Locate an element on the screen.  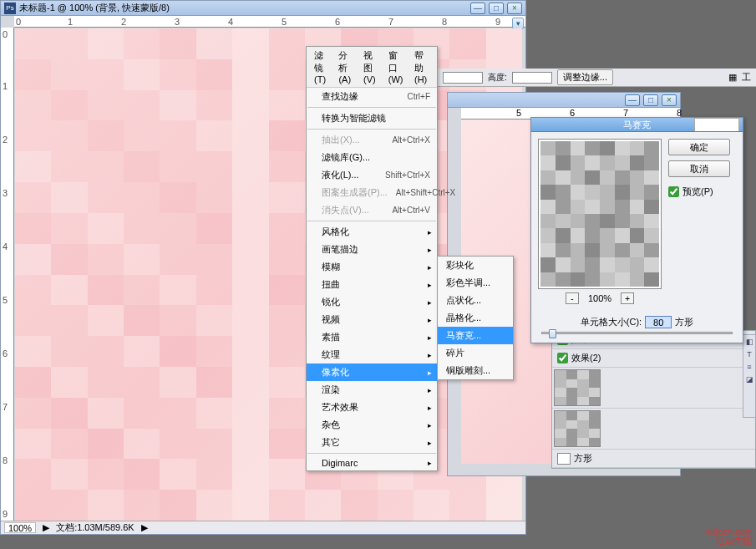
menu-filter: 滤镜(T) is located at coordinates (321, 67).